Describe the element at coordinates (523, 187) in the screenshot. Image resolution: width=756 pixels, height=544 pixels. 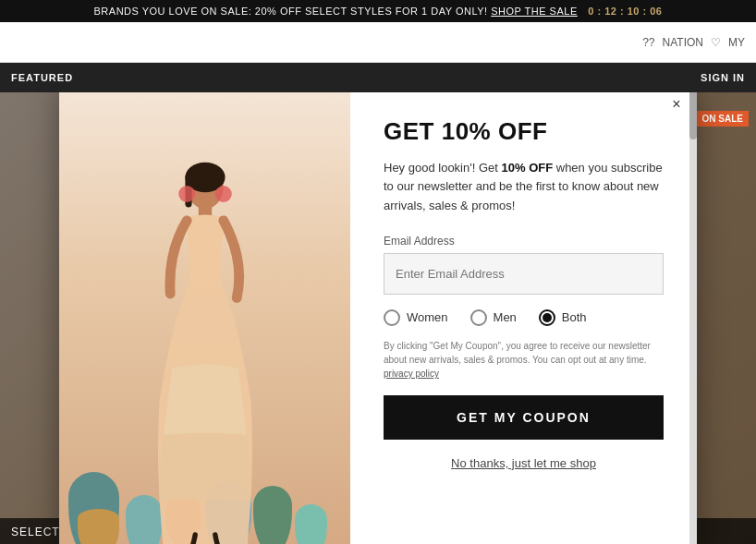
I see `modal-subtitle: Hey good lookin'! Get 10% OFF when you s…` at that location.